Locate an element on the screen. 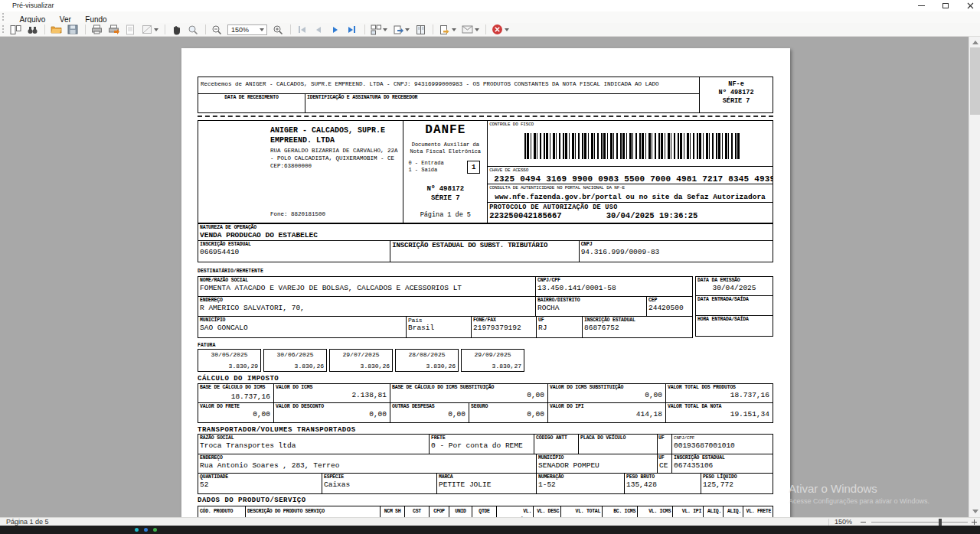  bc-icms-label: BASE DE CÁLCULO DO ICMS is located at coordinates (236, 387).